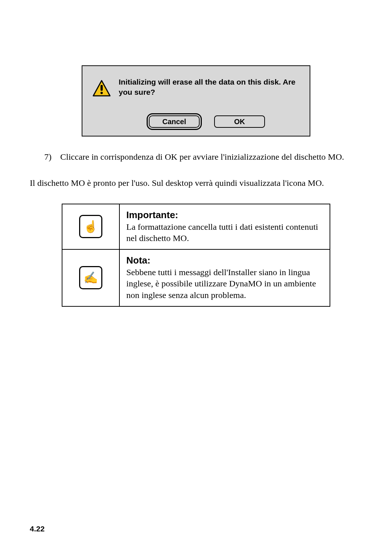 This screenshot has width=392, height=555. Describe the element at coordinates (225, 261) in the screenshot. I see `nota-heading: Nota:` at that location.